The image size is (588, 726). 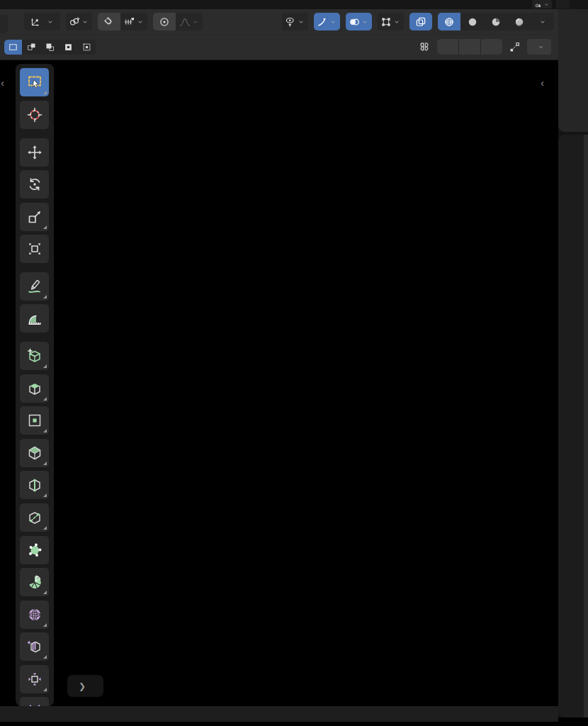 What do you see at coordinates (573, 71) in the screenshot?
I see `outliner-region` at bounding box center [573, 71].